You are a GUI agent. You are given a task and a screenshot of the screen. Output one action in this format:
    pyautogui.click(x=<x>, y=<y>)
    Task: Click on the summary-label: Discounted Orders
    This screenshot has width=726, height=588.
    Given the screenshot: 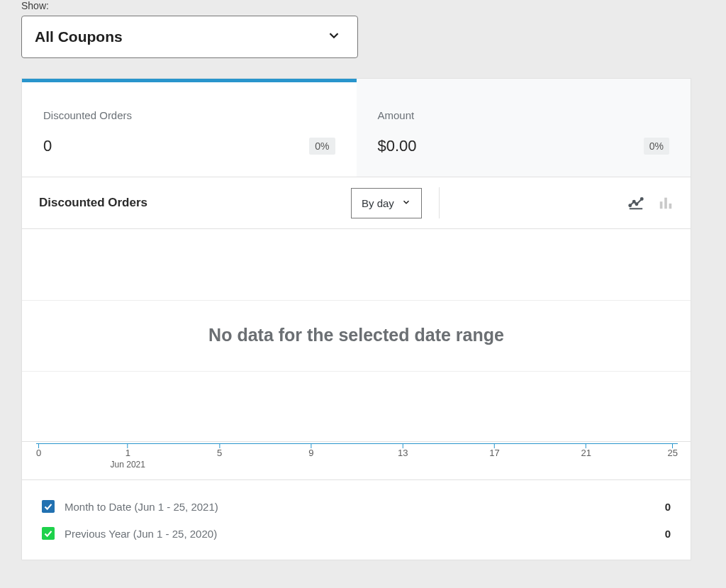 What is the action you would take?
    pyautogui.click(x=189, y=115)
    